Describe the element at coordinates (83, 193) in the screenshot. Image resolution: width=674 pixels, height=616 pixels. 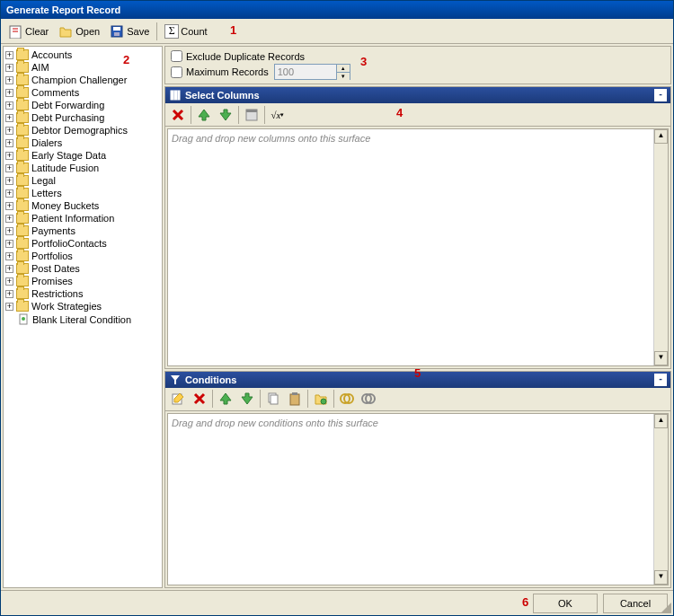
I see `tree-item: +Letters` at that location.